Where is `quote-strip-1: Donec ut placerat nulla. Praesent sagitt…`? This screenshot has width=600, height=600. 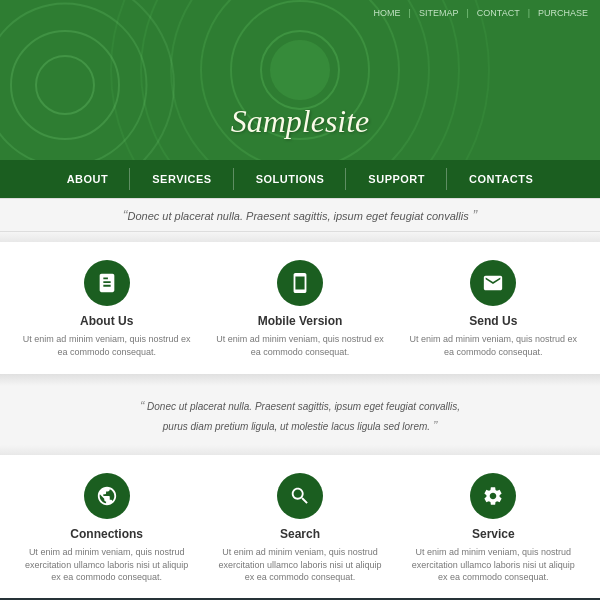 quote-strip-1: Donec ut placerat nulla. Praesent sagitt… is located at coordinates (300, 215).